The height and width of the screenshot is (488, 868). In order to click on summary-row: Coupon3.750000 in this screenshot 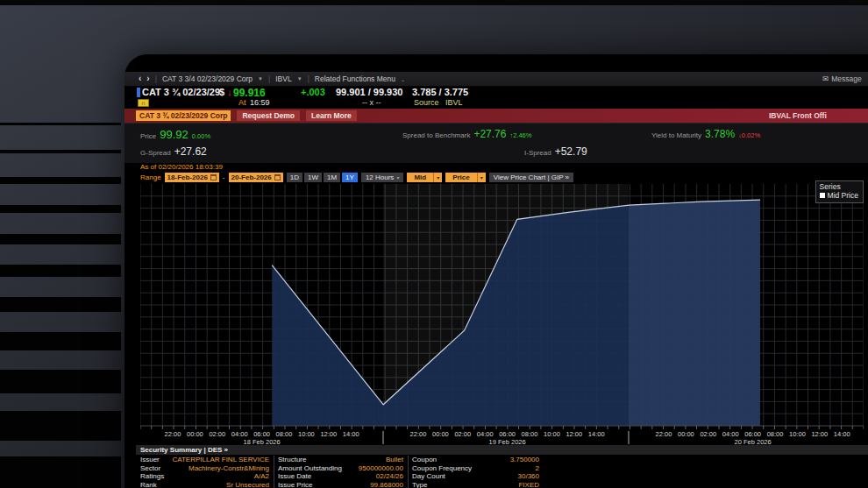, I will do `click(475, 460)`.